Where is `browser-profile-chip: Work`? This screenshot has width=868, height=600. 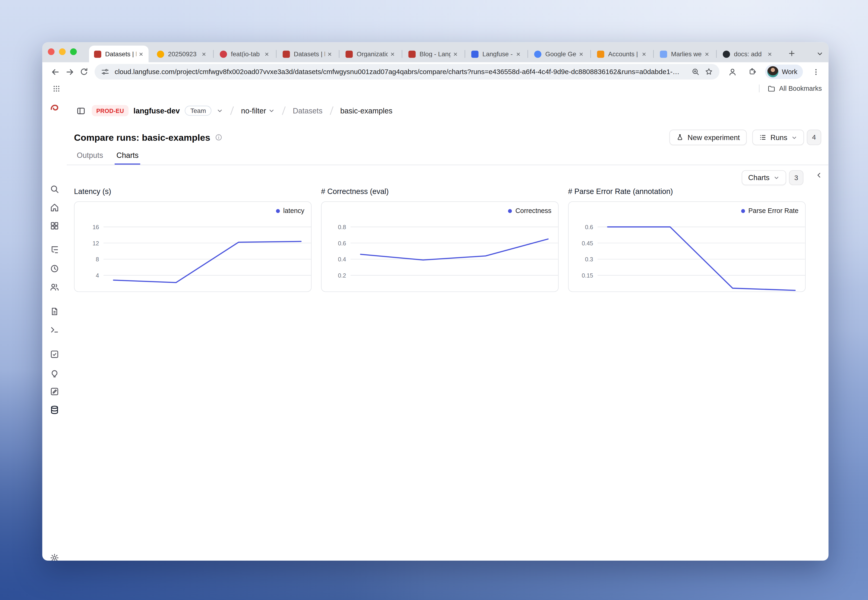 browser-profile-chip: Work is located at coordinates (784, 72).